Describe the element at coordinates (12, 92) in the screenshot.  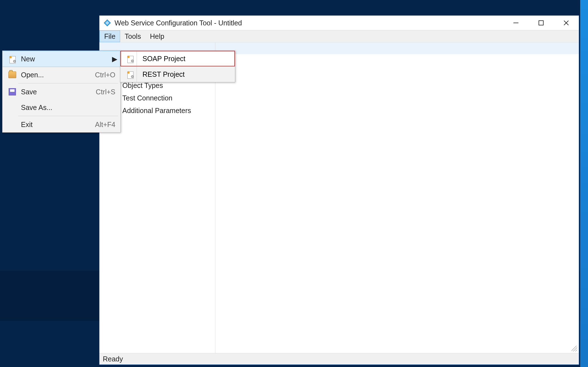
I see `save-icon` at that location.